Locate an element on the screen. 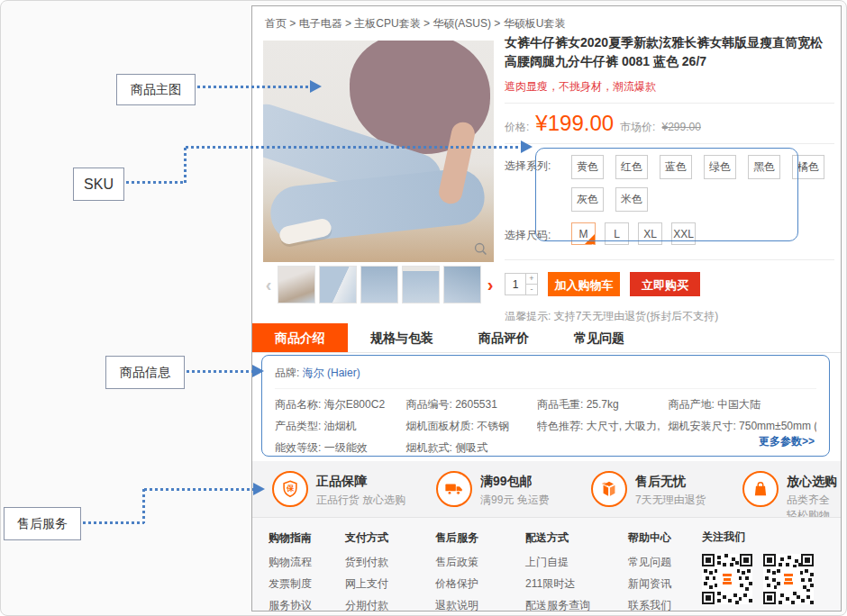  info-field-label: 商品产地: is located at coordinates (690, 404).